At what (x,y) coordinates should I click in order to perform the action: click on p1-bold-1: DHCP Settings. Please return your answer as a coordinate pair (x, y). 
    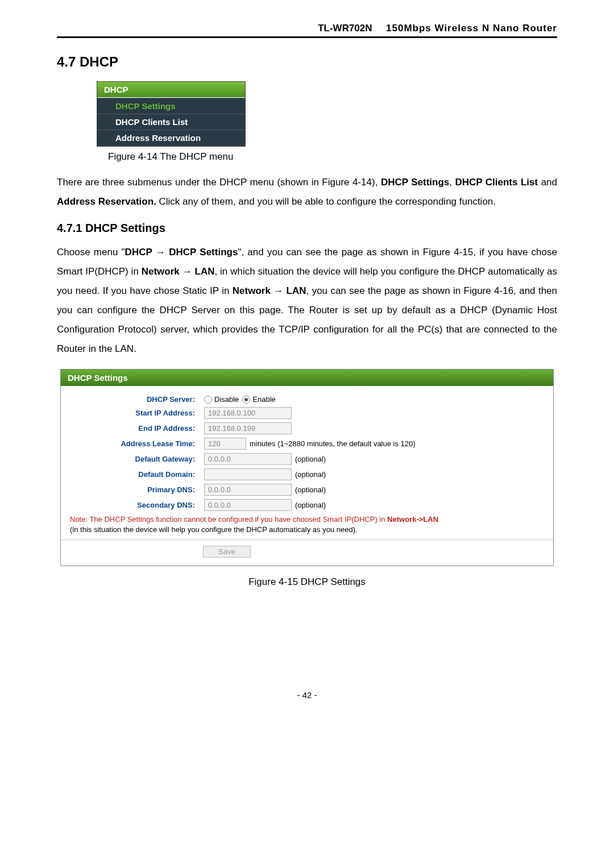
    Looking at the image, I should click on (415, 182).